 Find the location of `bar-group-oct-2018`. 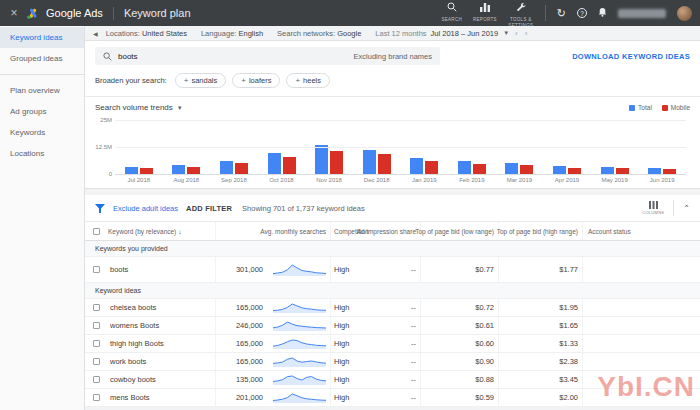

bar-group-oct-2018 is located at coordinates (282, 164).